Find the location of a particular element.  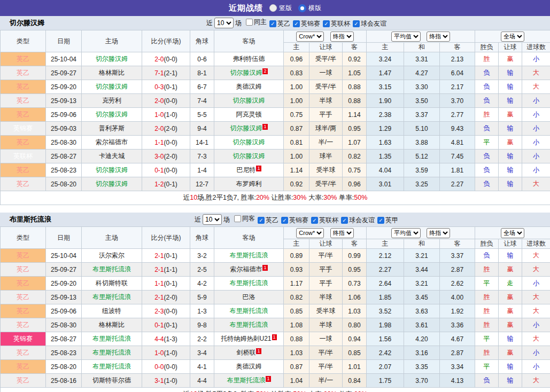

league-checkbox: ✓英甲 is located at coordinates (388, 220).